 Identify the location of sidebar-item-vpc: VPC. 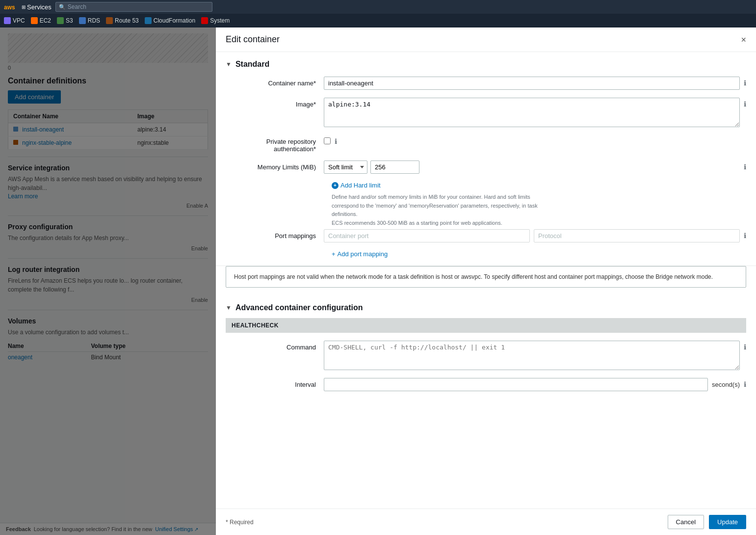
(15, 21).